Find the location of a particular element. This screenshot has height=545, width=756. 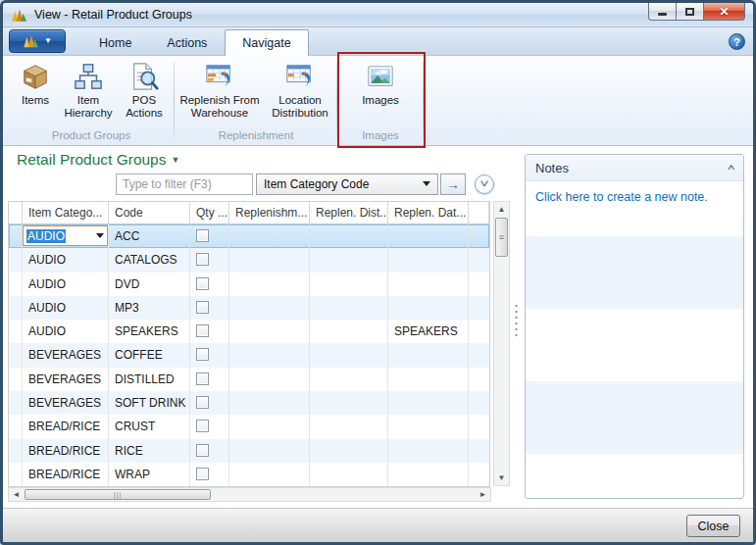

column-header-replenishm: Replenishm... is located at coordinates (270, 213).